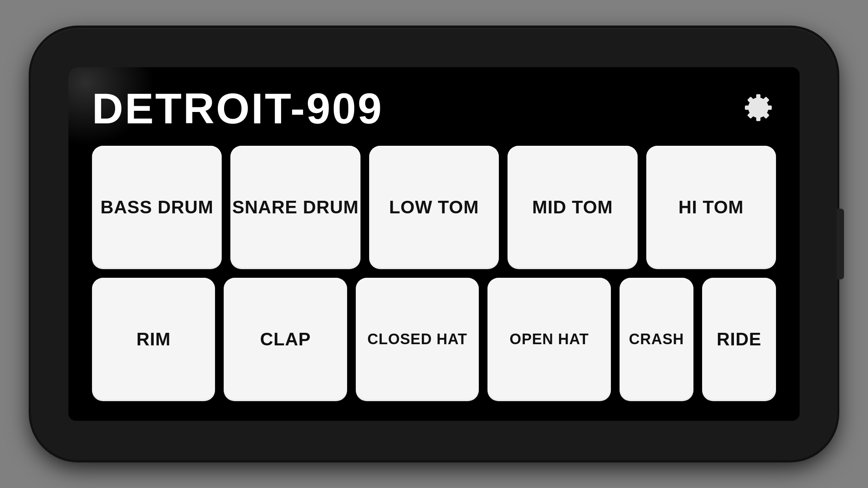 This screenshot has width=868, height=488. Describe the element at coordinates (153, 339) in the screenshot. I see `pad-rim: RIM` at that location.